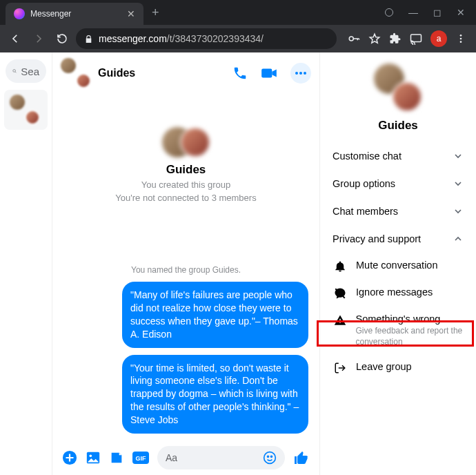 The image size is (476, 475). What do you see at coordinates (117, 73) in the screenshot?
I see `chat-title: Guides` at bounding box center [117, 73].